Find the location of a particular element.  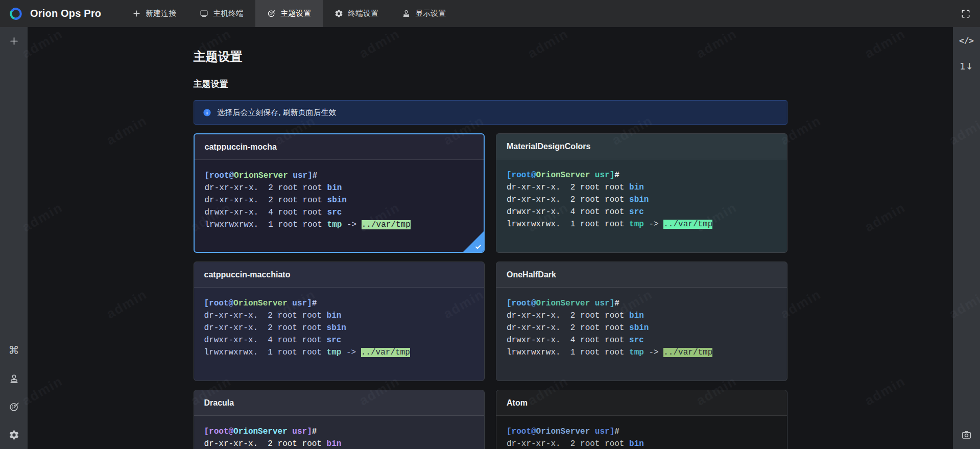

fullscreen-icon is located at coordinates (966, 14).